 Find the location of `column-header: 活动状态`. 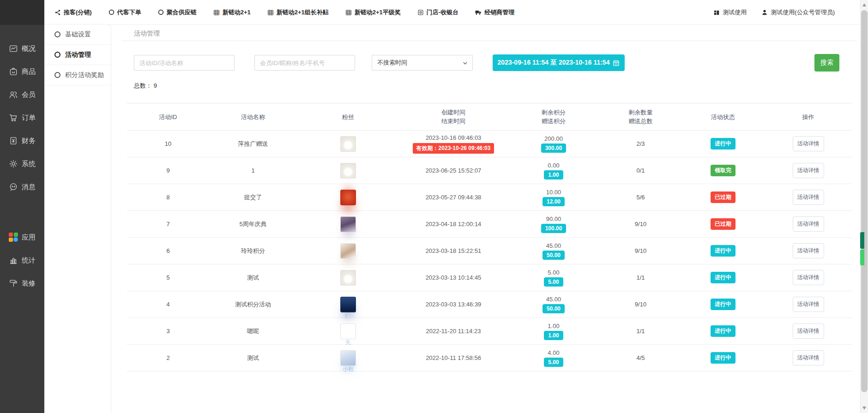

column-header: 活动状态 is located at coordinates (723, 117).